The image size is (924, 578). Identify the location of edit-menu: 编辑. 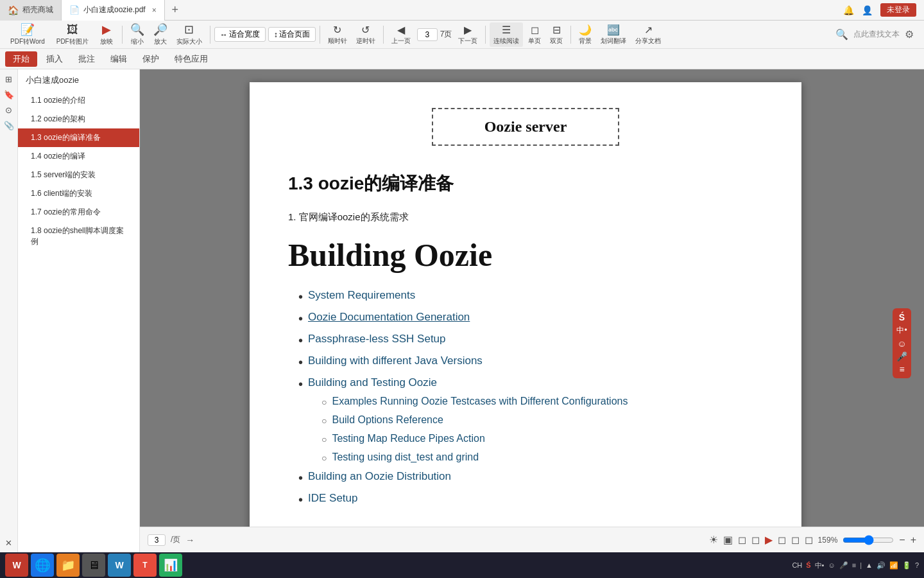
(119, 59).